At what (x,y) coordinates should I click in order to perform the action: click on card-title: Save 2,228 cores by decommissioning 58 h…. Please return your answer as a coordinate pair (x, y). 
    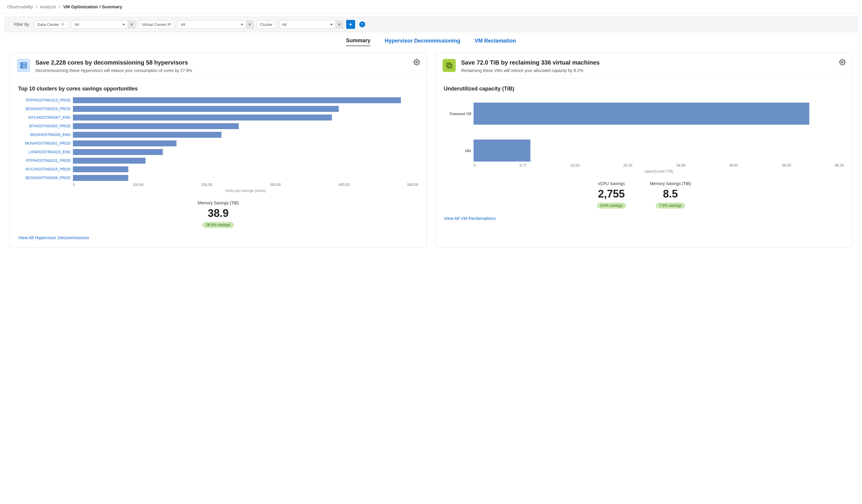
    Looking at the image, I should click on (114, 63).